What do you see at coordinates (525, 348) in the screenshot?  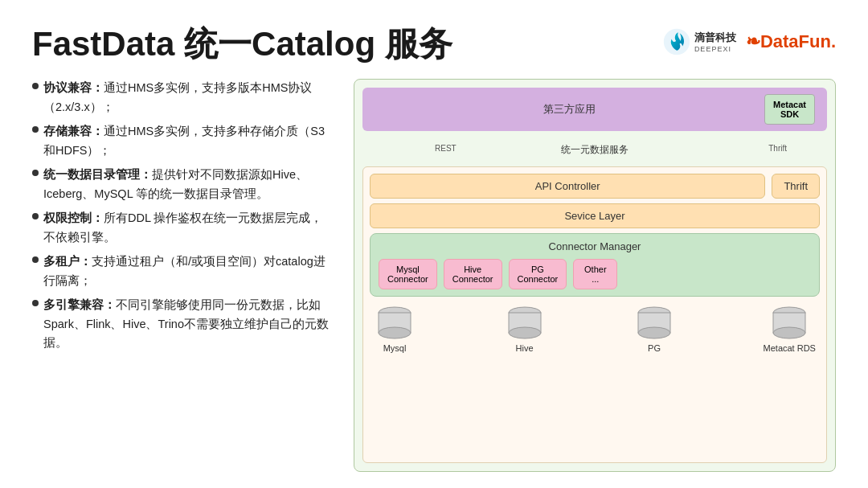 I see `hive-db-label: Hive` at bounding box center [525, 348].